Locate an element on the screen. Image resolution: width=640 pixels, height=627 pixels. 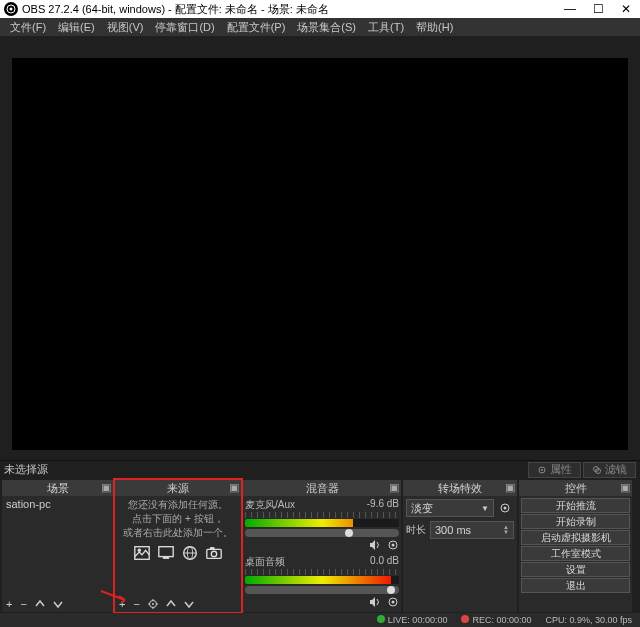
sources-dock-header: 来源 ▣ is located at coordinates (178, 488).